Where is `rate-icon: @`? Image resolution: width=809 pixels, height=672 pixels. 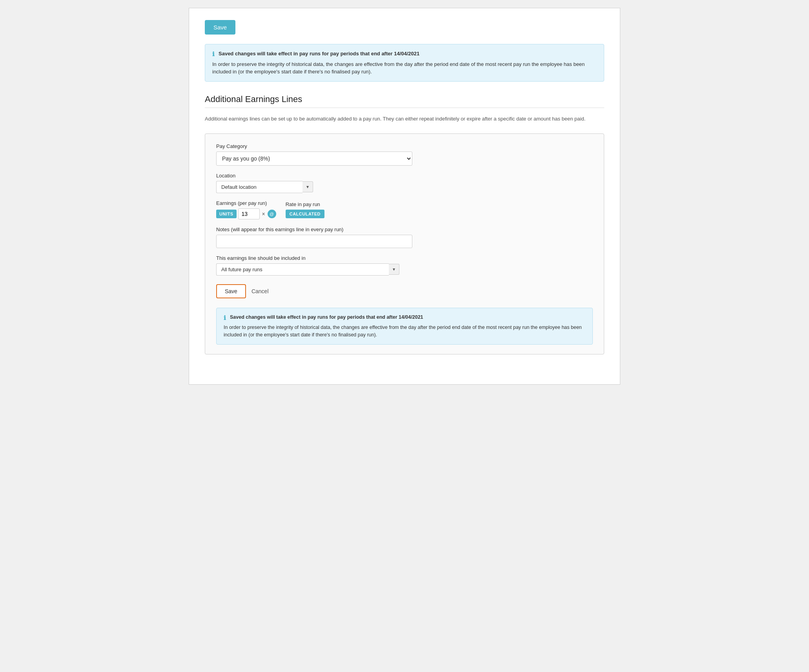 rate-icon: @ is located at coordinates (271, 214).